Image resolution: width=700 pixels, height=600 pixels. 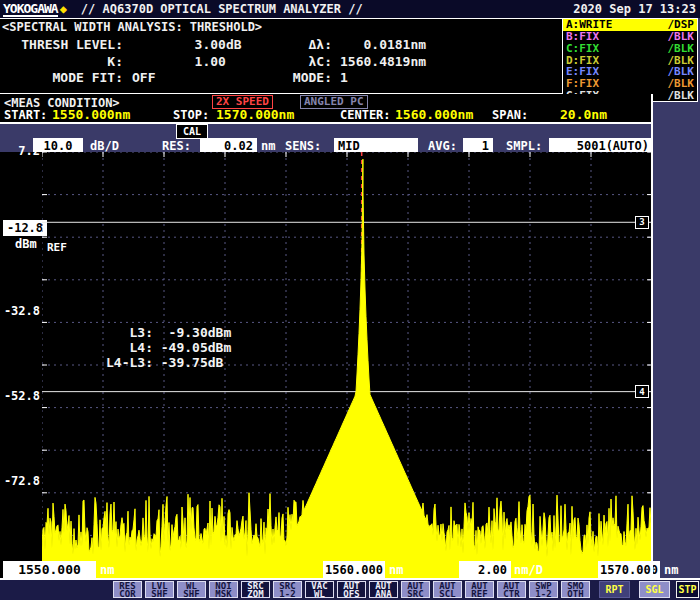 What do you see at coordinates (20, 151) in the screenshot?
I see `y-tick-top: 7.2` at bounding box center [20, 151].